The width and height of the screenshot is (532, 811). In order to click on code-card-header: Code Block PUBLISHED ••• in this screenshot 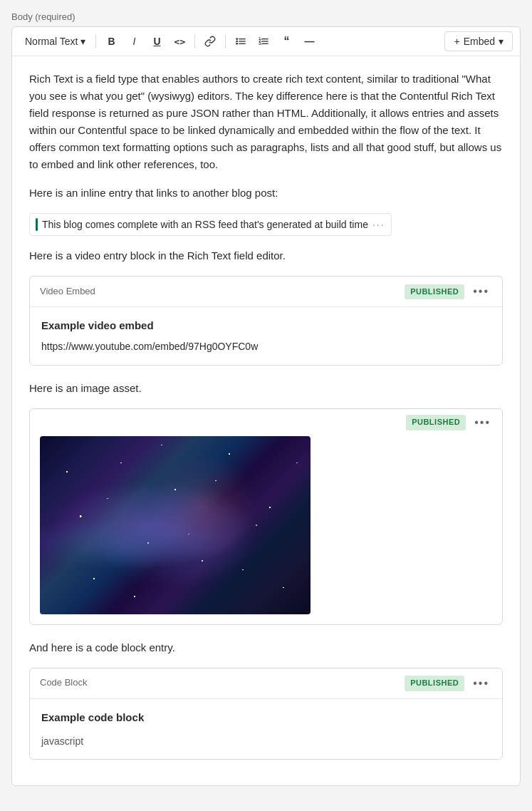, I will do `click(266, 684)`.